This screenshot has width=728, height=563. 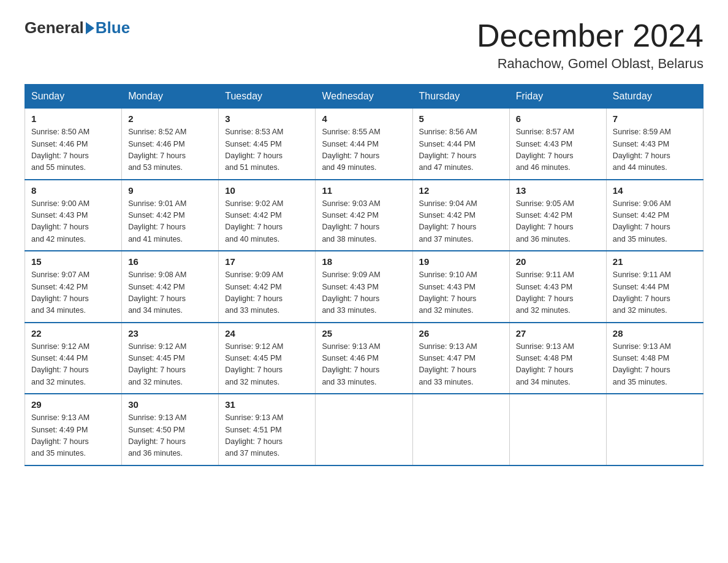 What do you see at coordinates (74, 287) in the screenshot?
I see `calendar-cell: 15Sunrise: 9:07 AM Sunset: 4:42 PM Dayli…` at bounding box center [74, 287].